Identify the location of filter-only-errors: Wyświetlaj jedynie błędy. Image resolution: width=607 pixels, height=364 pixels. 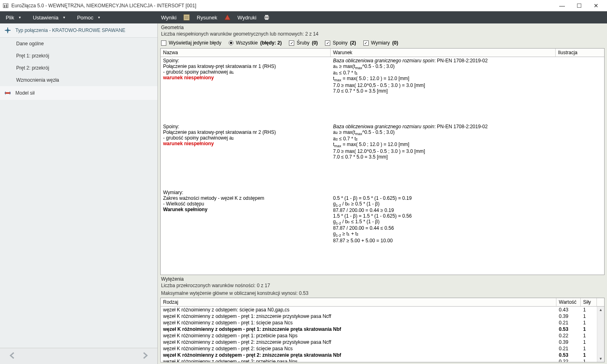
(191, 43).